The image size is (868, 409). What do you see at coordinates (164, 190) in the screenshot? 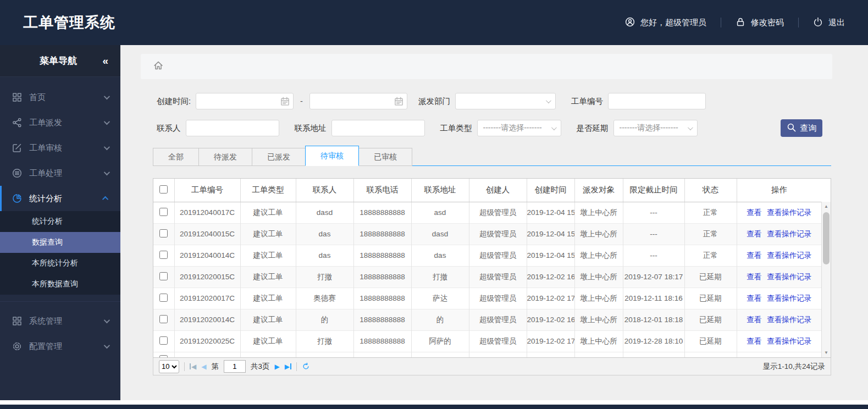
I see `header-checkbox-cell` at bounding box center [164, 190].